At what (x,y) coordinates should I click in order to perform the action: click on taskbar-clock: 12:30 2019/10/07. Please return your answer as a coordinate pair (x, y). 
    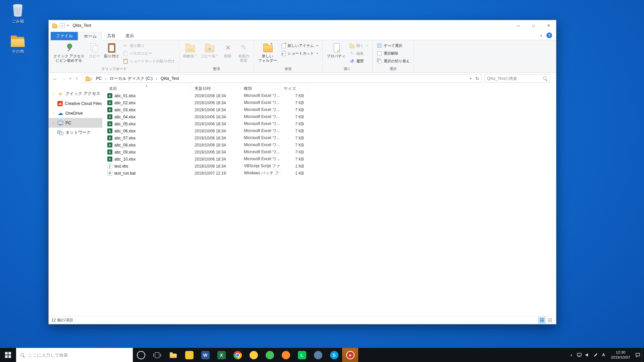
    Looking at the image, I should click on (621, 355).